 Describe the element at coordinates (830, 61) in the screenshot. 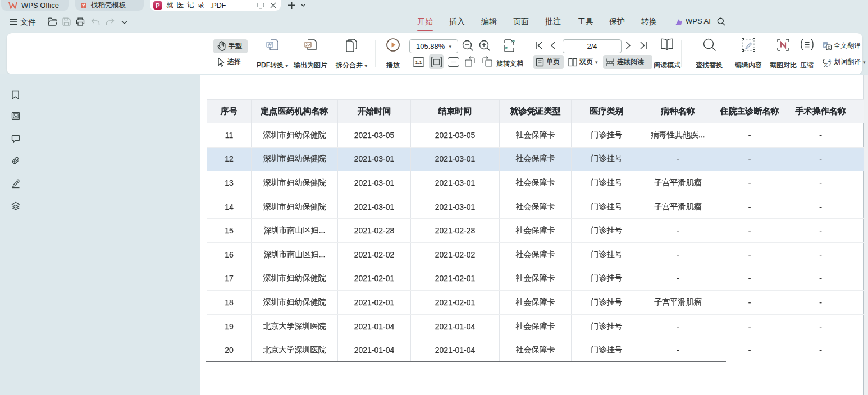

I see `svg-text: A` at that location.